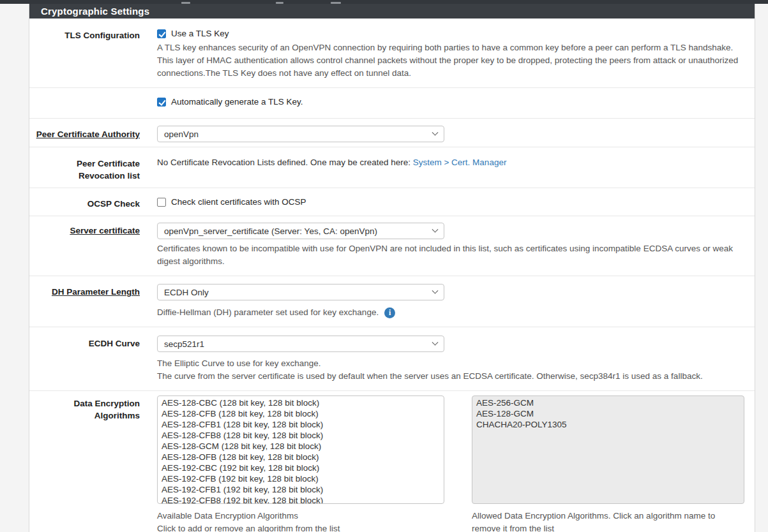 The width and height of the screenshot is (768, 532). I want to click on use-tls-key-label: Use a TLS Key, so click(200, 33).